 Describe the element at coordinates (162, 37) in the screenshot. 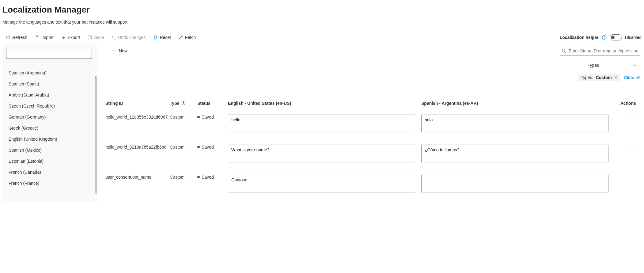

I see `reset-button: Reset` at that location.